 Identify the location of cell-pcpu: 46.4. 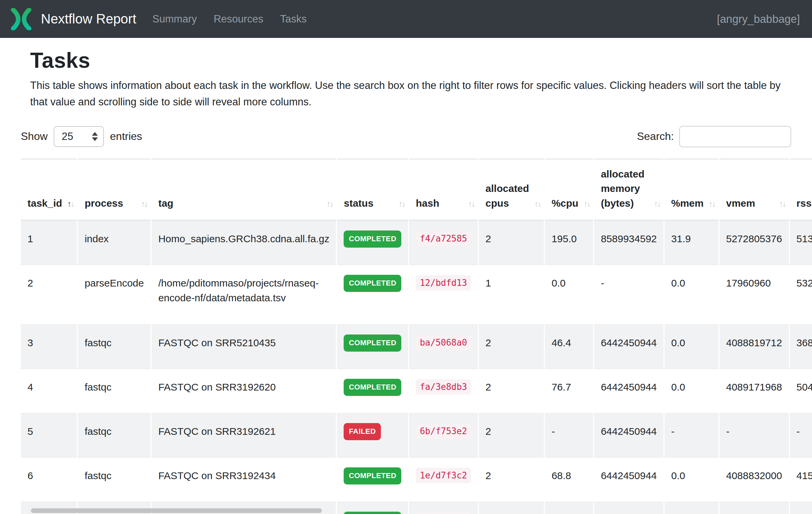
(569, 347).